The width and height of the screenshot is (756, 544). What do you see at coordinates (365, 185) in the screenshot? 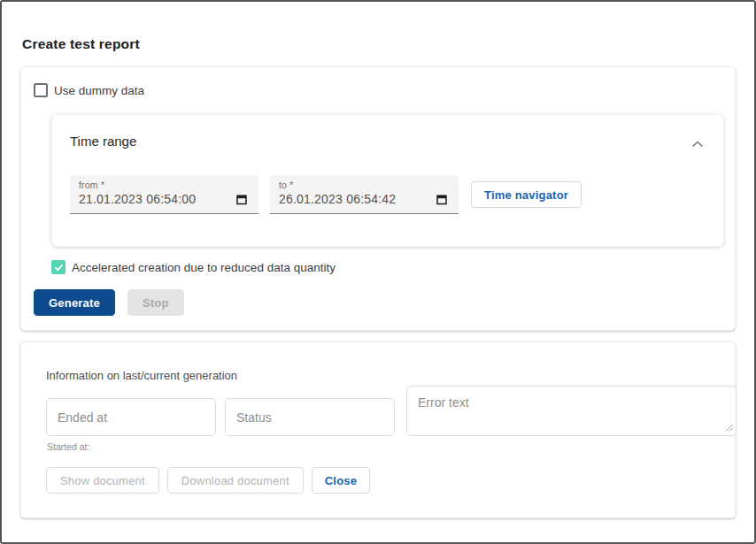
I see `to-field-label: to *` at bounding box center [365, 185].